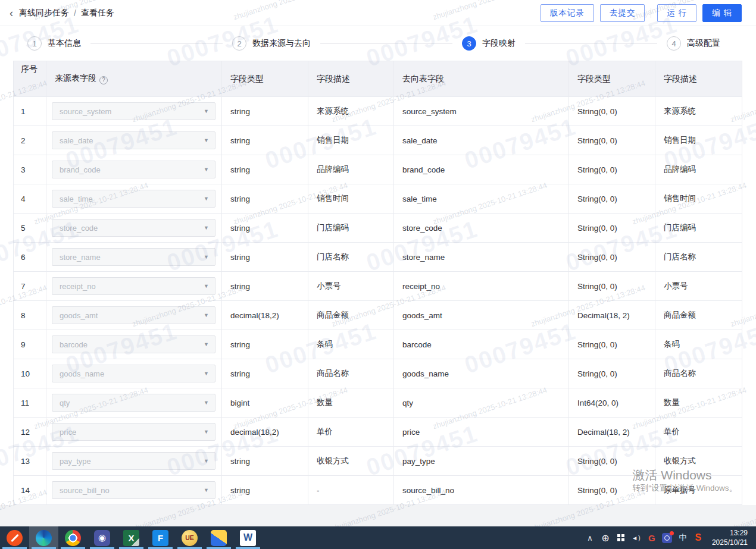 This screenshot has width=756, height=549. Describe the element at coordinates (133, 432) in the screenshot. I see `source-field-select: price▼` at that location.